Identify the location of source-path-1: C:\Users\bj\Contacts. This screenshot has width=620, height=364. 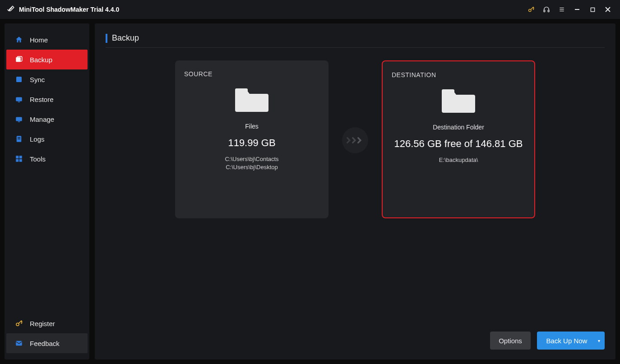
(252, 159).